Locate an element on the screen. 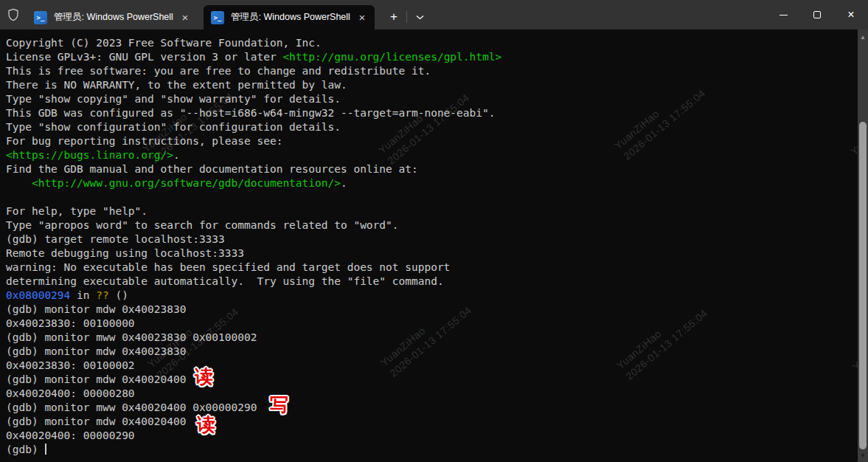 Image resolution: width=868 pixels, height=462 pixels. terminal-line: Copyright (C) 2023 Free Software Foundat… is located at coordinates (431, 43).